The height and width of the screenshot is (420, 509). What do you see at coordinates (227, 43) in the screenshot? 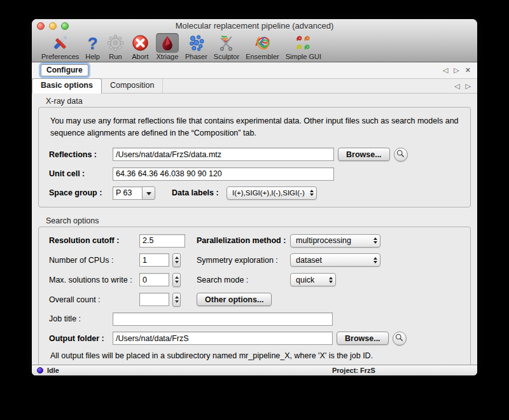
I see `scissors-icon` at bounding box center [227, 43].